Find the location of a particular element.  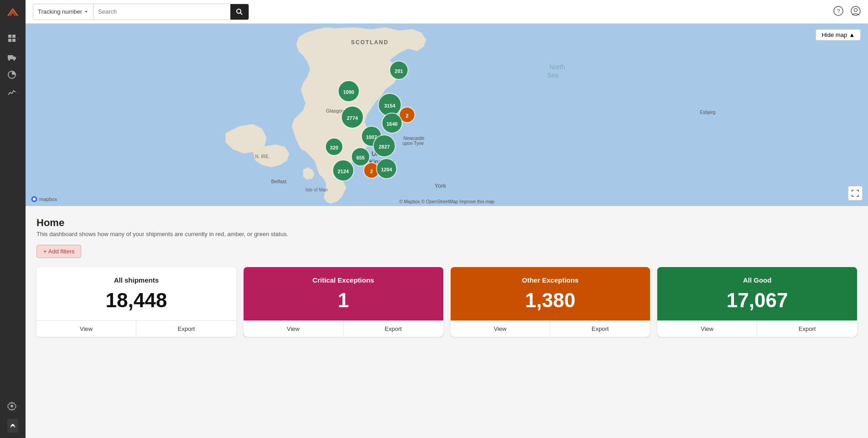

search-input is located at coordinates (162, 12).